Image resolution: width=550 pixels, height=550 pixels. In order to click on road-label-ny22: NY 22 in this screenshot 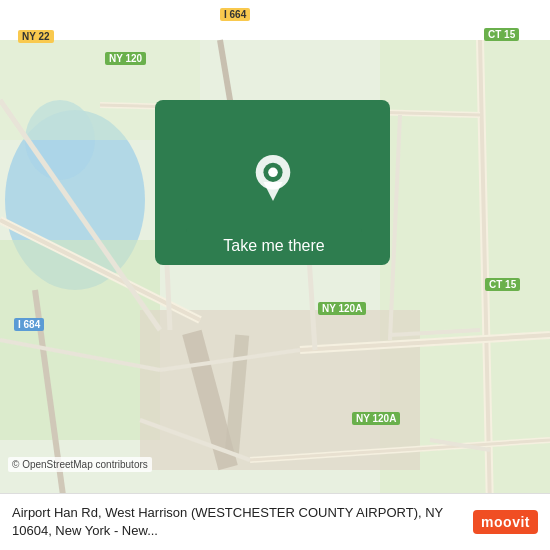, I will do `click(36, 36)`.